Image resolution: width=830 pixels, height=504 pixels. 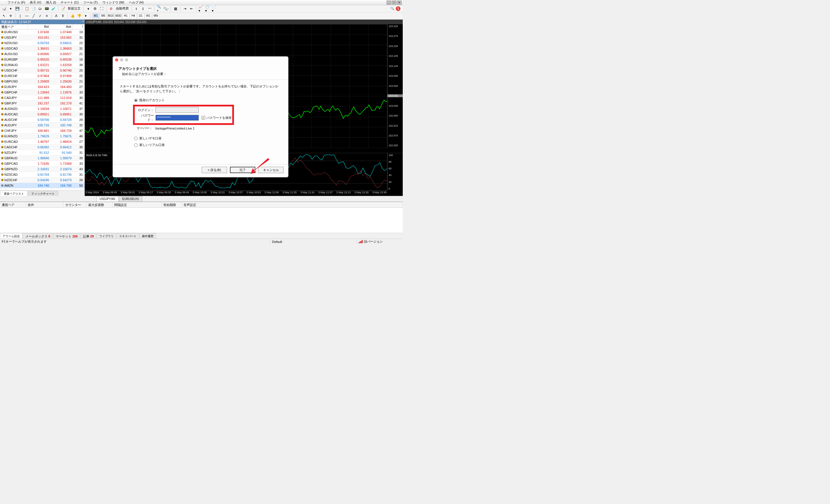 What do you see at coordinates (95, 9) in the screenshot?
I see `options-icon: ⚙` at bounding box center [95, 9].